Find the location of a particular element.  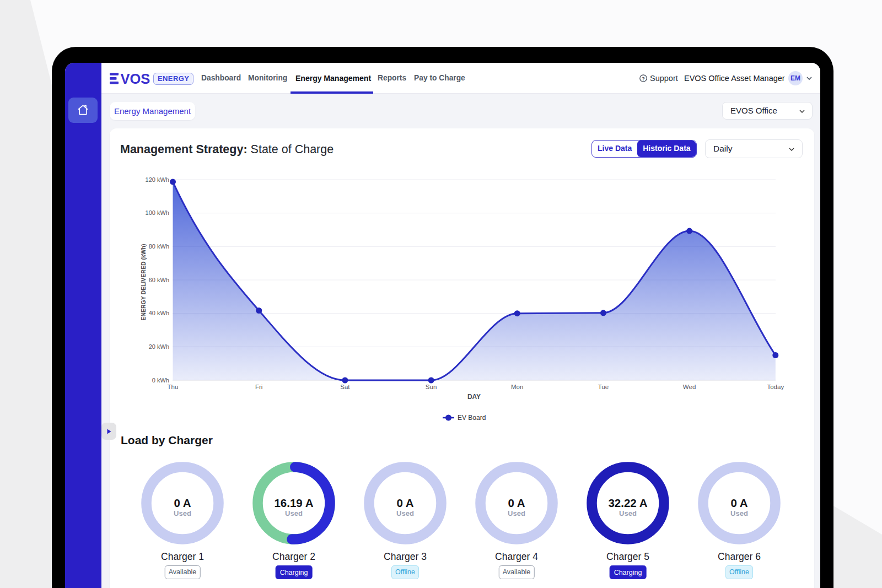

svg-text: 0 kWh is located at coordinates (161, 380).